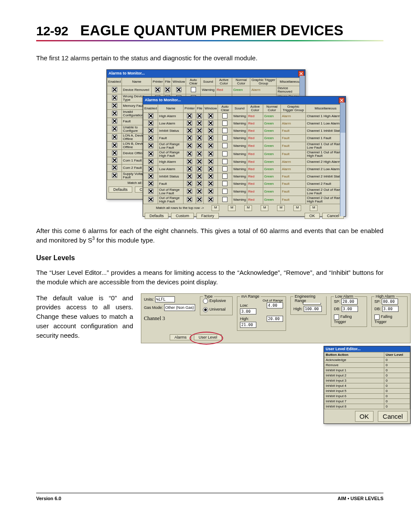 The width and height of the screenshot is (411, 532). What do you see at coordinates (180, 208) in the screenshot?
I see `match-row-label: Match all rows to the top row ->` at bounding box center [180, 208].